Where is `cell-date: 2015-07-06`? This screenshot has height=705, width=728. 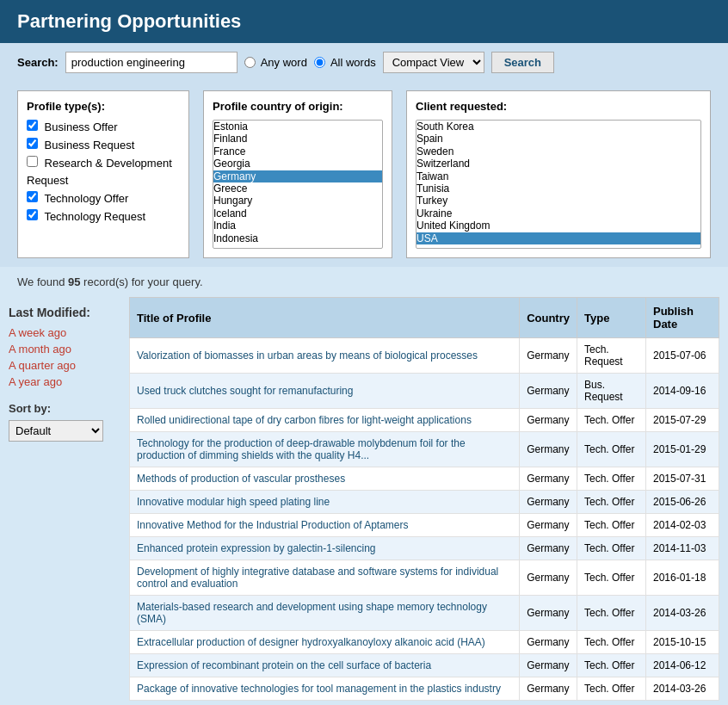 cell-date: 2015-07-06 is located at coordinates (683, 356).